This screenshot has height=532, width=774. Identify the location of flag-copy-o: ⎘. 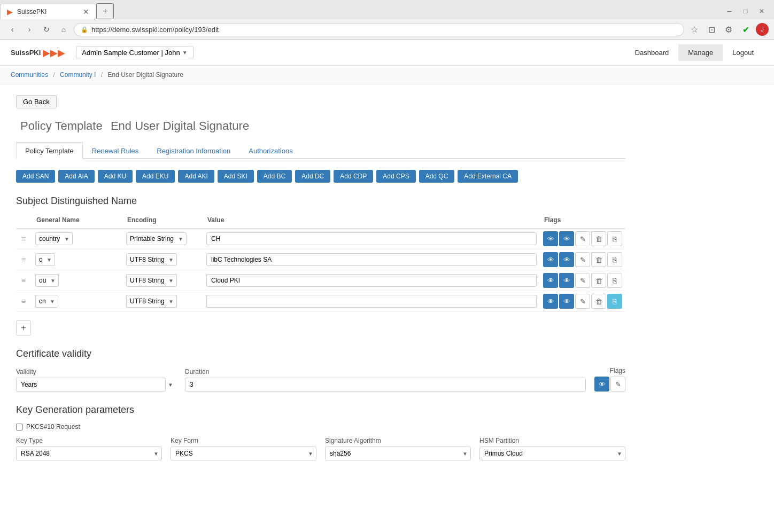
(615, 260).